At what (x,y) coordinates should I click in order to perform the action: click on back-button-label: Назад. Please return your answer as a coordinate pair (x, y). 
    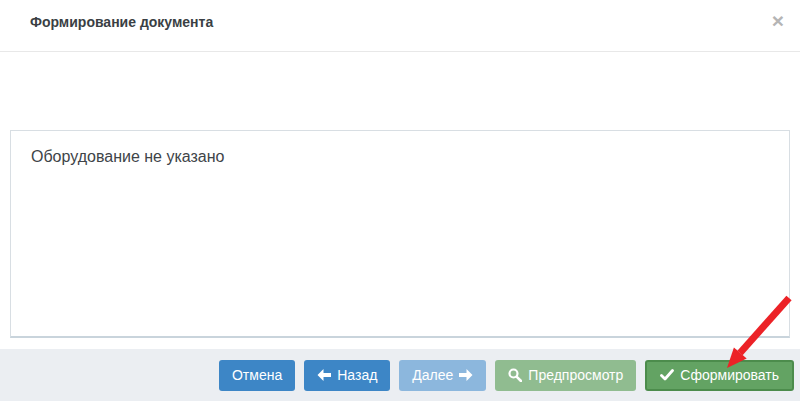
    Looking at the image, I should click on (357, 375).